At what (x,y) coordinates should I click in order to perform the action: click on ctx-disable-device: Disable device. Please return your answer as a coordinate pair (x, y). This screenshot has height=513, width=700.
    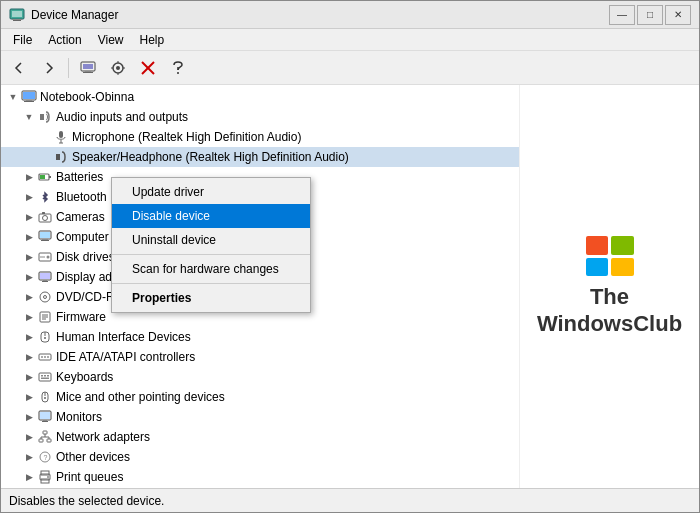
    Looking at the image, I should click on (211, 216).